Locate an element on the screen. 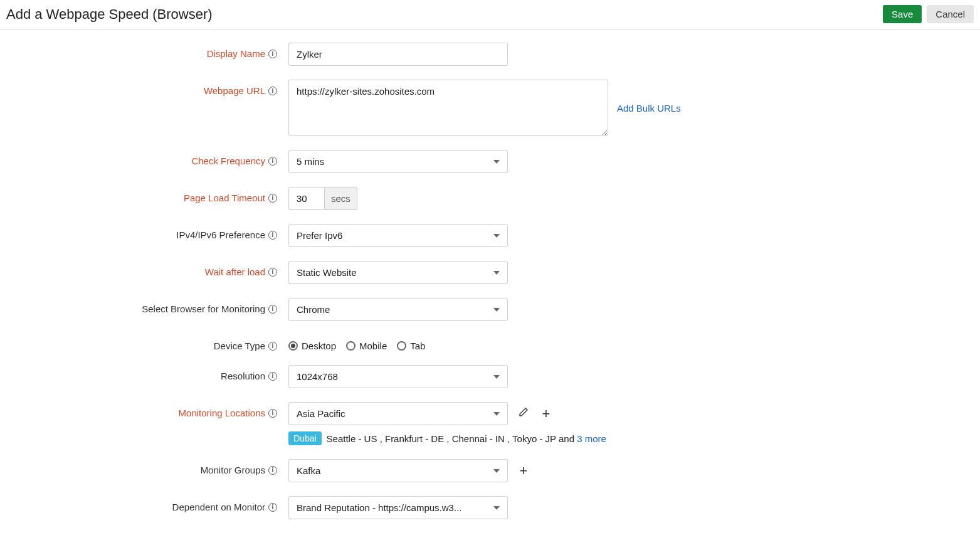 The width and height of the screenshot is (980, 560). label-dependent-on: Dependent on Monitor i is located at coordinates (144, 504).